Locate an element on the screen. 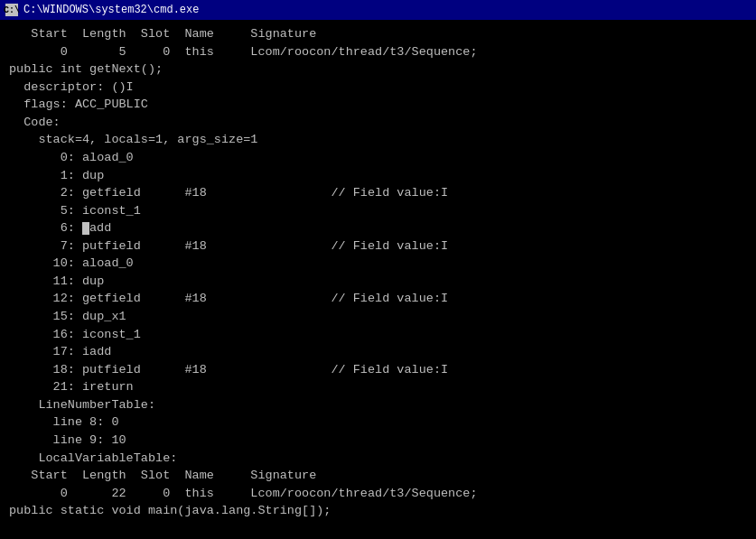 This screenshot has width=756, height=539. terminal-line: Code: is located at coordinates (378, 123).